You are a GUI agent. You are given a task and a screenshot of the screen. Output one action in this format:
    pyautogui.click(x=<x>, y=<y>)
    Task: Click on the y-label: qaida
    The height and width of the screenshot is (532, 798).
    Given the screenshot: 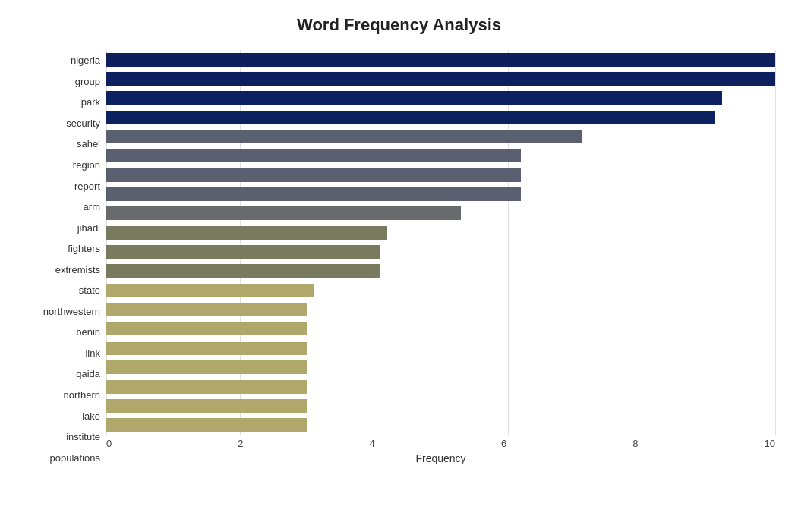 What is the action you would take?
    pyautogui.click(x=88, y=373)
    